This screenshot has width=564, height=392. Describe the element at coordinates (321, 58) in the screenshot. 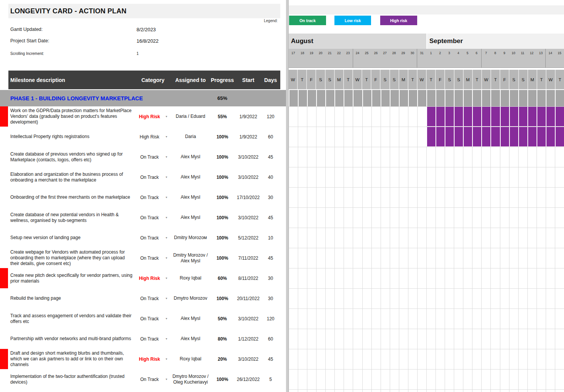

I see `day-number-cell: 20` at that location.